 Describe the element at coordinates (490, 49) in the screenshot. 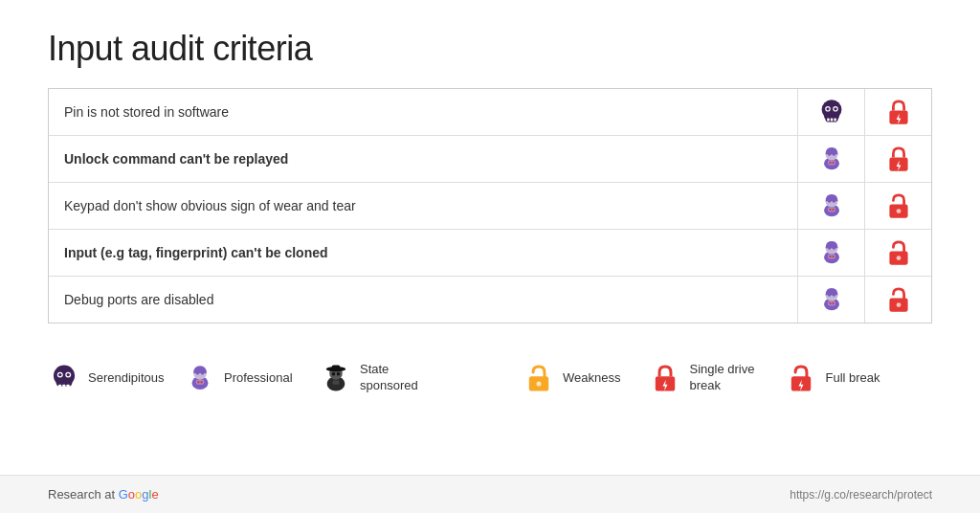

I see `page-title: Input audit criteria` at that location.